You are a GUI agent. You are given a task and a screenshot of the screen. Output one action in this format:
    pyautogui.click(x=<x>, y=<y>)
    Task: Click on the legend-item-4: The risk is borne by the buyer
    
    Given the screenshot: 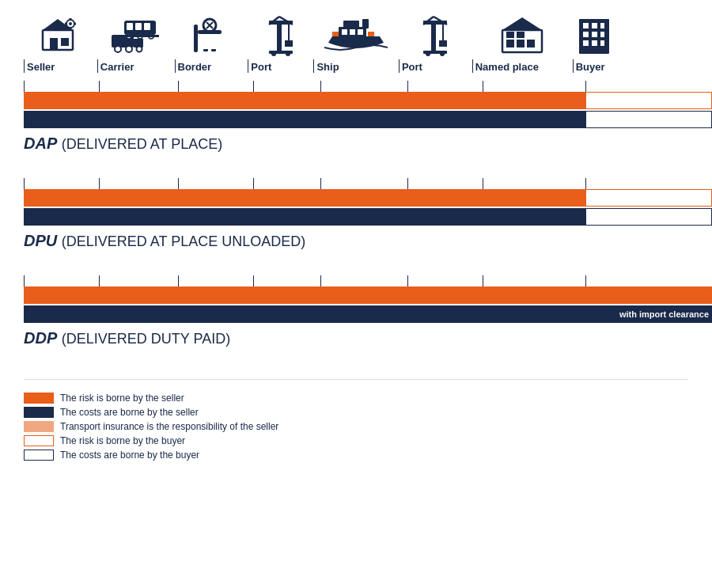 What is the action you would take?
    pyautogui.click(x=360, y=441)
    